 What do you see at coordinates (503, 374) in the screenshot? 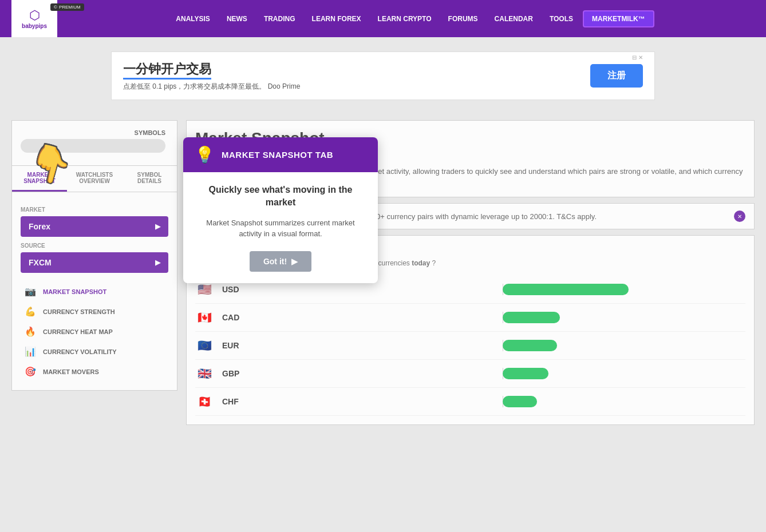
I see `gbp-bar-container` at bounding box center [503, 374].